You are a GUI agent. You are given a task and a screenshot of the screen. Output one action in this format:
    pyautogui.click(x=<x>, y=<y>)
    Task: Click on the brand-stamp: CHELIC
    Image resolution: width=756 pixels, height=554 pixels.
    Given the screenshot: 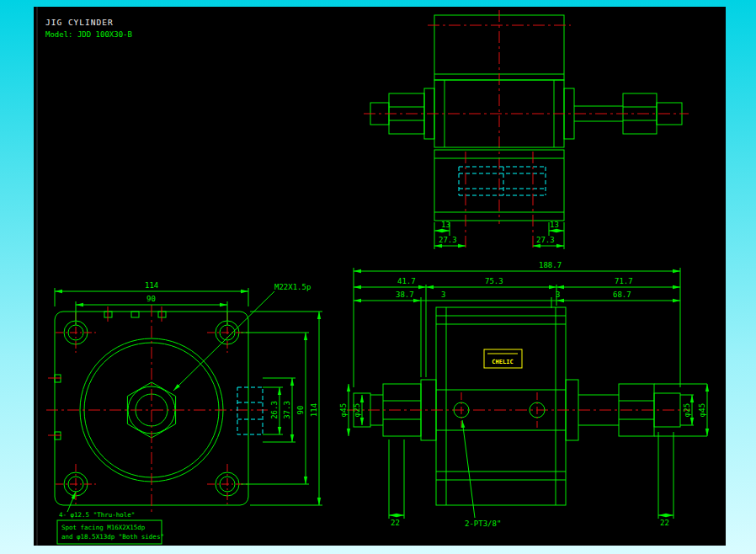 What is the action you would take?
    pyautogui.click(x=503, y=359)
    